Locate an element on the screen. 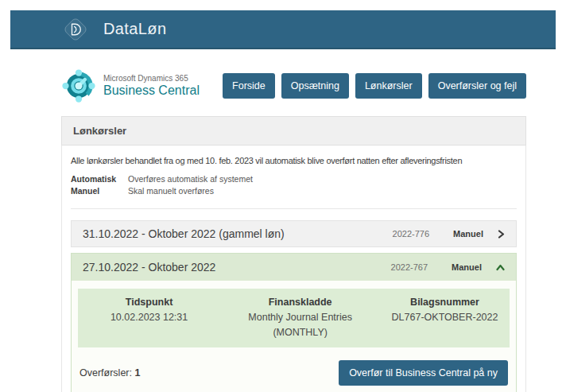  panel-title: Lønkørsler is located at coordinates (294, 130).